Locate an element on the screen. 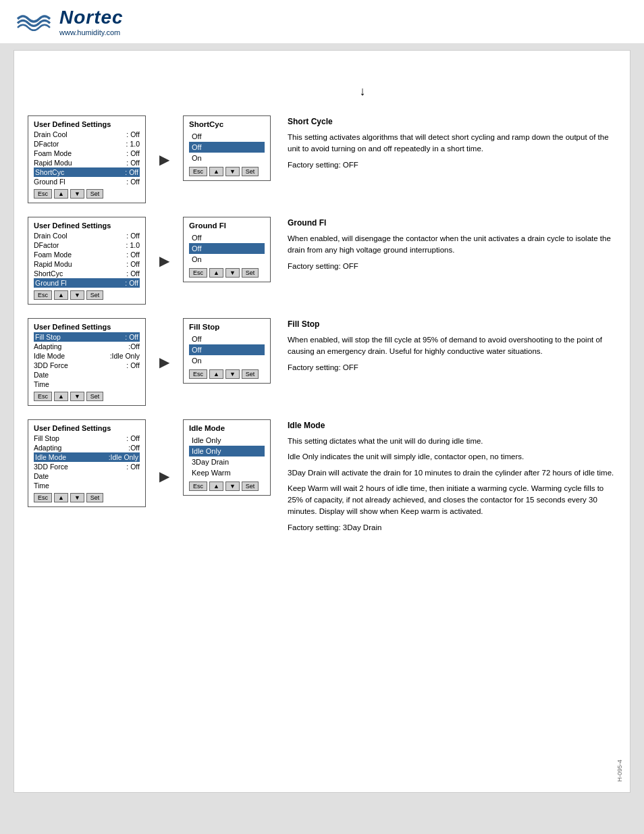 The image size is (644, 834). desc-title-4: Idle Mode is located at coordinates (452, 425).